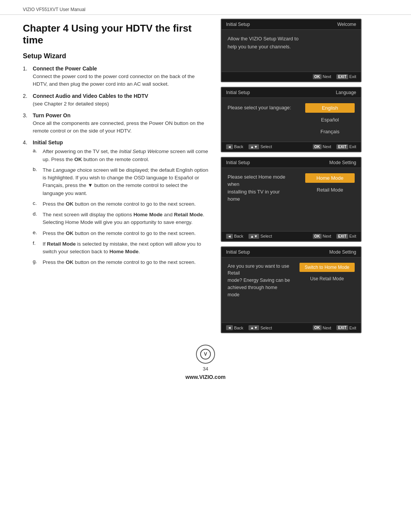  I want to click on sub-item-a: a. After powering on the TV set, the Ini…, so click(121, 155).